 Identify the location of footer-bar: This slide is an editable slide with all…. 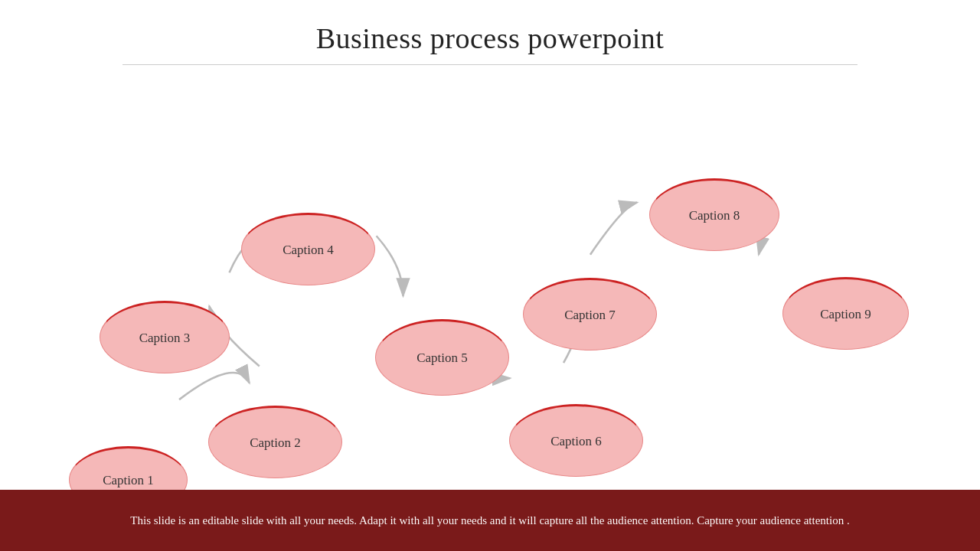
(490, 520).